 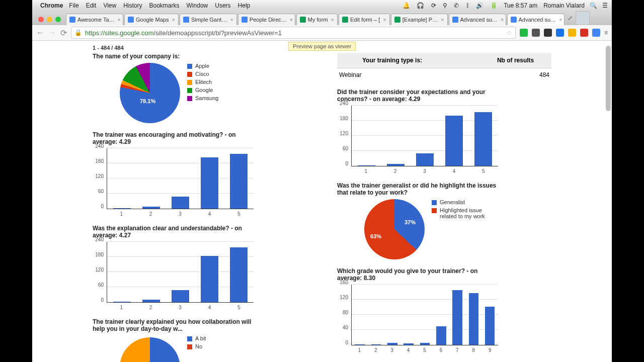 What do you see at coordinates (583, 18) in the screenshot?
I see `profile-avatar` at bounding box center [583, 18].